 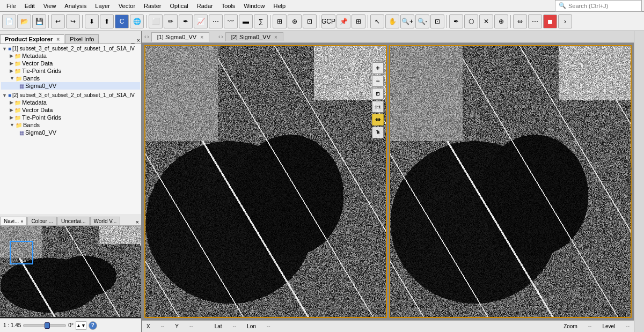 I want to click on toolbar-color2: ◼, so click(x=550, y=21).